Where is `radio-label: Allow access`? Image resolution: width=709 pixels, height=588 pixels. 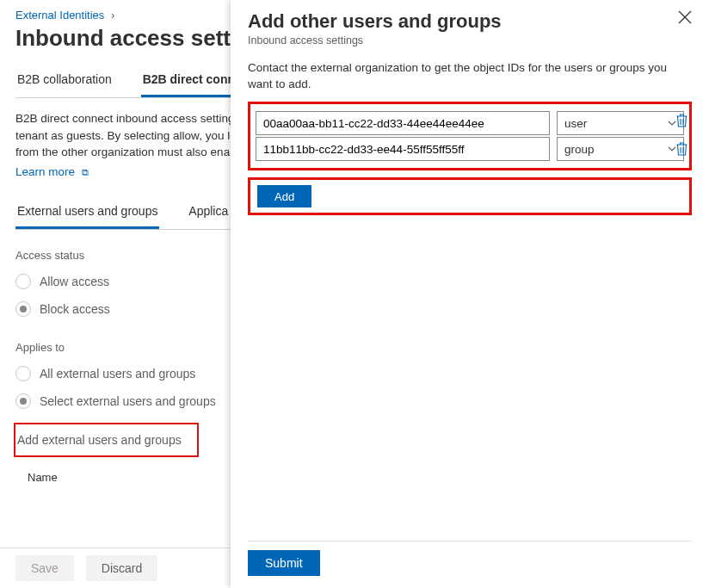
radio-label: Allow access is located at coordinates (74, 282).